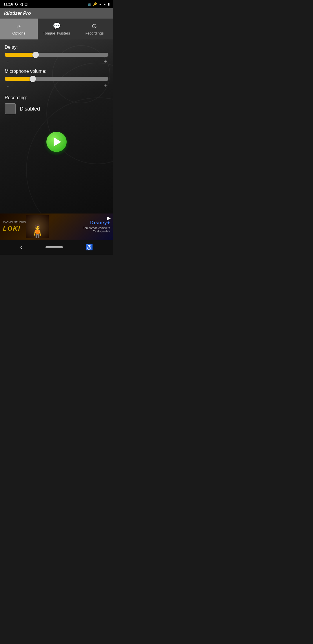 Image resolution: width=313 pixels, height=644 pixels. I want to click on delay-label: Delay:, so click(57, 47).